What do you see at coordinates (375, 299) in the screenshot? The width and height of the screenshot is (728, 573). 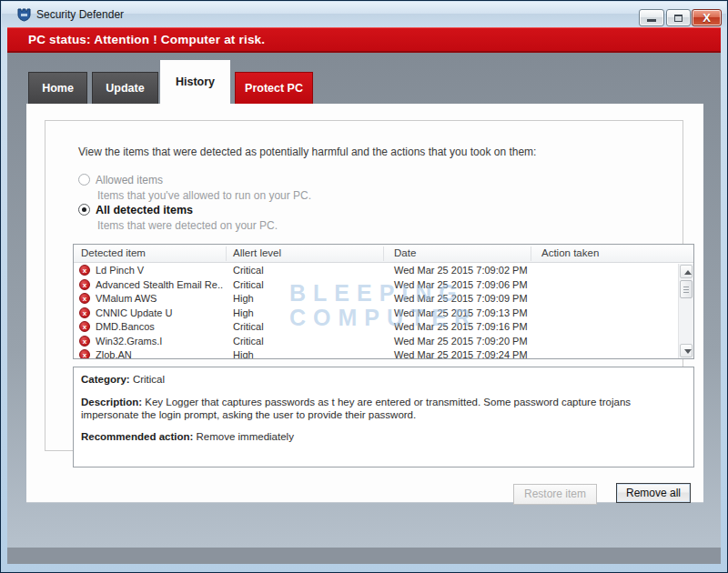 I see `table-row: xVMalum AWSHighWed Mar 25 2015 7:09:09 P…` at bounding box center [375, 299].